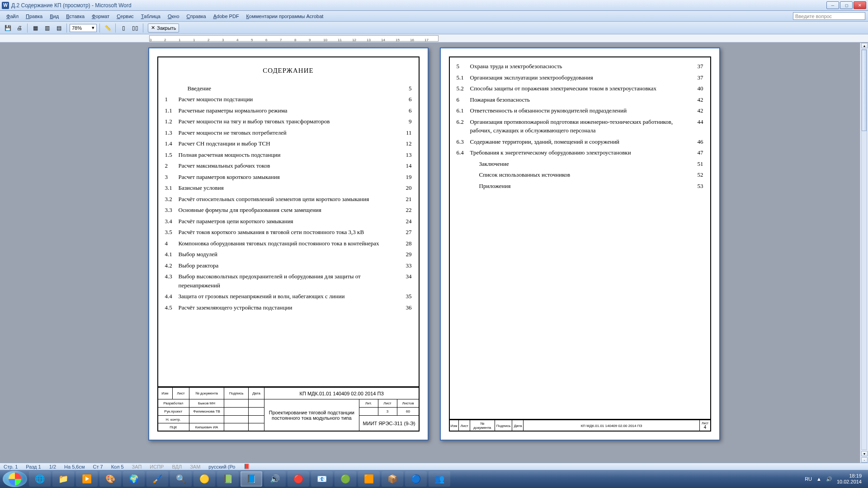 Image resolution: width=868 pixels, height=488 pixels. What do you see at coordinates (580, 78) in the screenshot?
I see `toc-row: 5.1Организация эксплуатации электрообору…` at bounding box center [580, 78].